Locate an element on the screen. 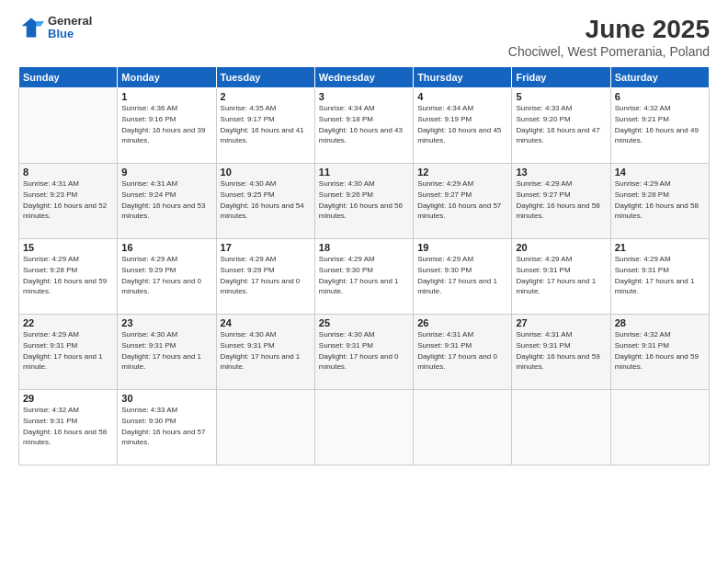 This screenshot has width=728, height=563. day-number: 26 is located at coordinates (462, 323).